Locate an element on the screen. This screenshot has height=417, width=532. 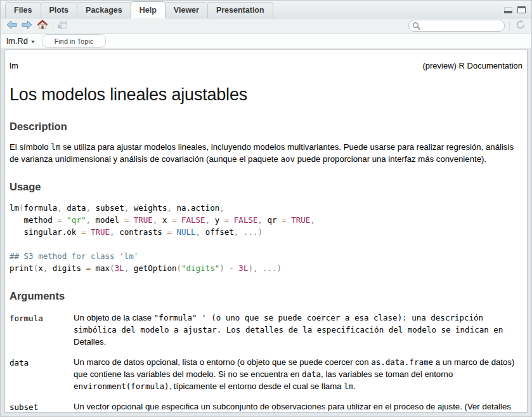
chevron-down-icon is located at coordinates (33, 42).